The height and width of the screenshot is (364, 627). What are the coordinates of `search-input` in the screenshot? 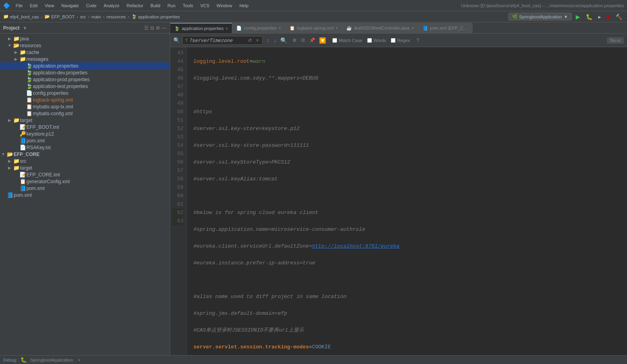 It's located at (217, 40).